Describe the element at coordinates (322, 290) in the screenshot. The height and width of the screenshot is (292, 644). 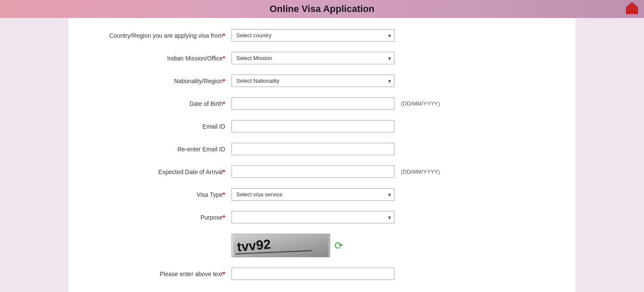
I see `continue-row: Continue` at that location.